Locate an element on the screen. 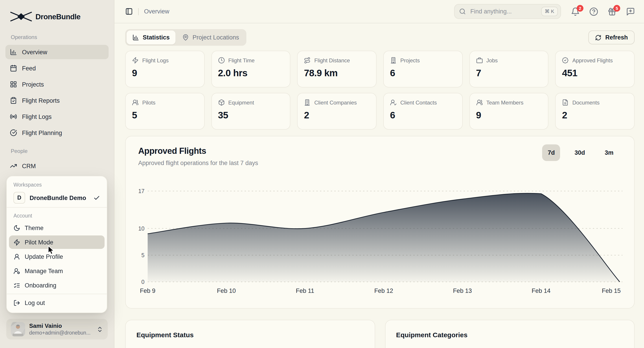 The image size is (644, 348). sidebar-section-operations: Operations is located at coordinates (57, 37).